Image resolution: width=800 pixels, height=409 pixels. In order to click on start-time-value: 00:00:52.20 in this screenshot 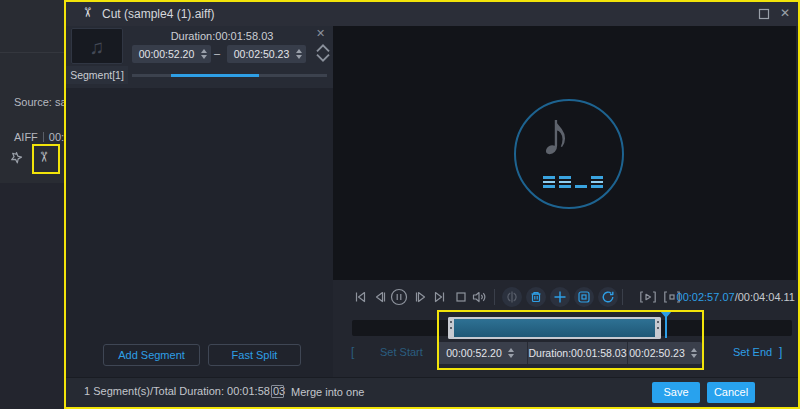, I will do `click(474, 353)`.